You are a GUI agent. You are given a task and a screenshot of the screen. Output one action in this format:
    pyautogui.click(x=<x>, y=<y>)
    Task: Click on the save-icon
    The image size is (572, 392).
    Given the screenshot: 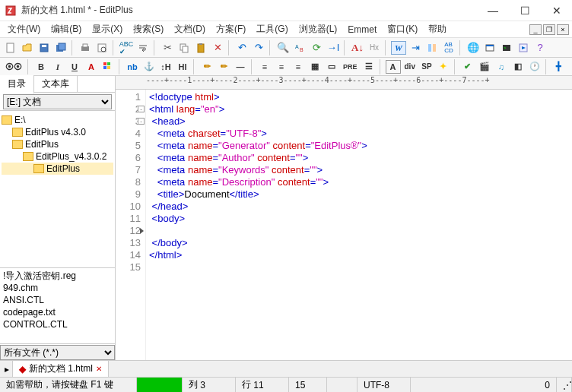 What is the action you would take?
    pyautogui.click(x=44, y=48)
    